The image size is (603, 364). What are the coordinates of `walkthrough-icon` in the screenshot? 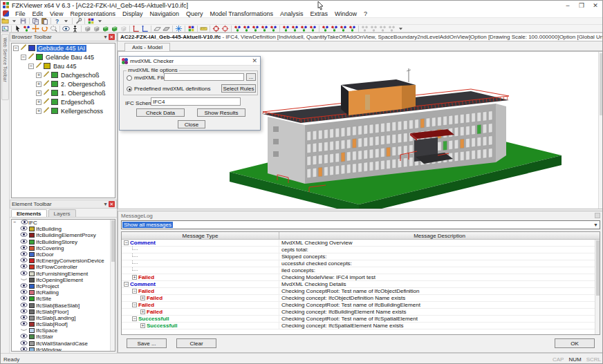 It's located at (75, 29).